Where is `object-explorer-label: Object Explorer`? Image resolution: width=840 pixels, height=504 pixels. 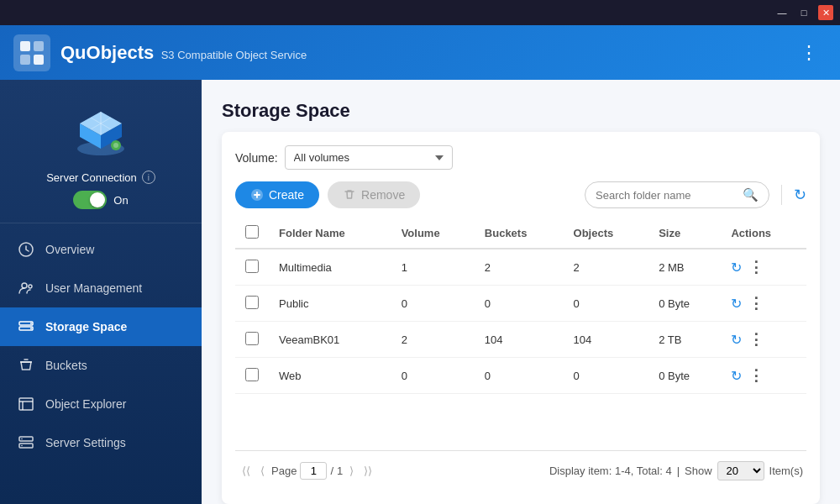
object-explorer-label: Object Explorer is located at coordinates (86, 404).